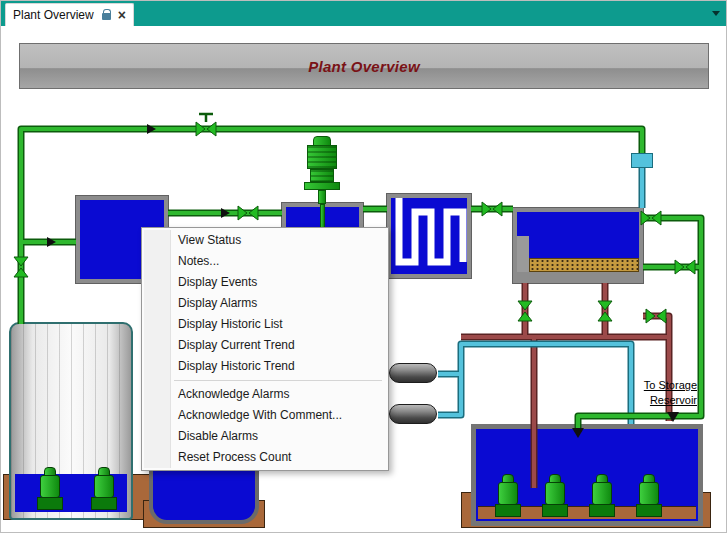 The height and width of the screenshot is (533, 727). Describe the element at coordinates (265, 436) in the screenshot. I see `menu-item-disable-alarms: Disable Alarms` at that location.